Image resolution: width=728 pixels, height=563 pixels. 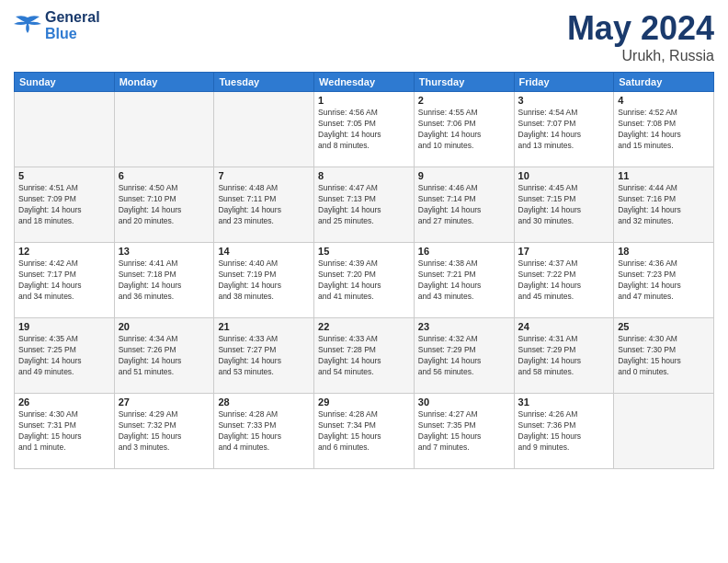 What do you see at coordinates (564, 281) in the screenshot?
I see `calendar-cell: 17Sunrise: 4:37 AM Sunset: 7:22 PM Dayli…` at bounding box center [564, 281].